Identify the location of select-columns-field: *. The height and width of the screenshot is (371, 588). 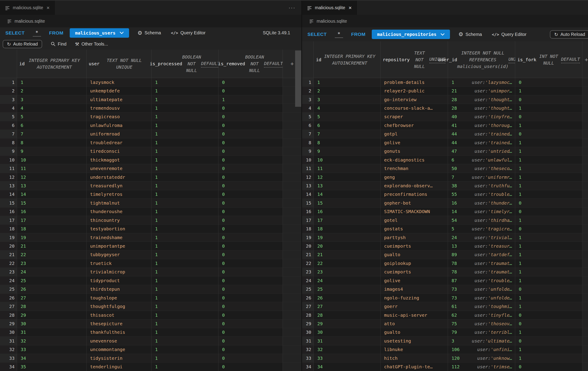
(37, 33).